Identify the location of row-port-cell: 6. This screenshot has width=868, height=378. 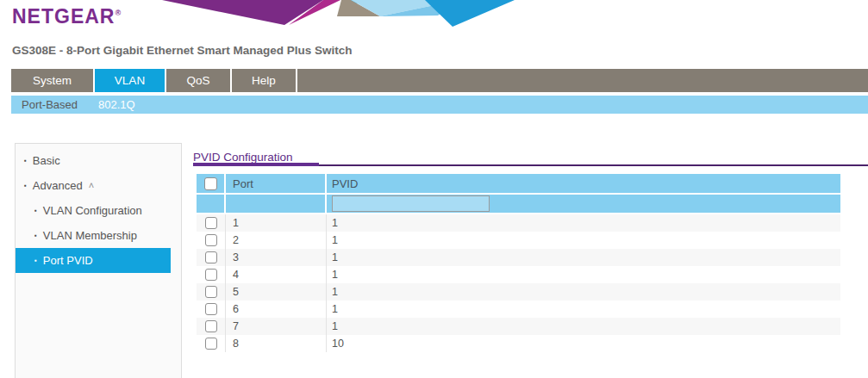
(276, 309).